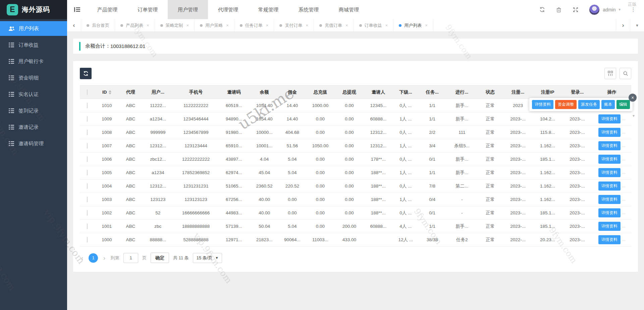  Describe the element at coordinates (34, 127) in the screenshot. I see `sidebar-item: 邀请记录` at that location.